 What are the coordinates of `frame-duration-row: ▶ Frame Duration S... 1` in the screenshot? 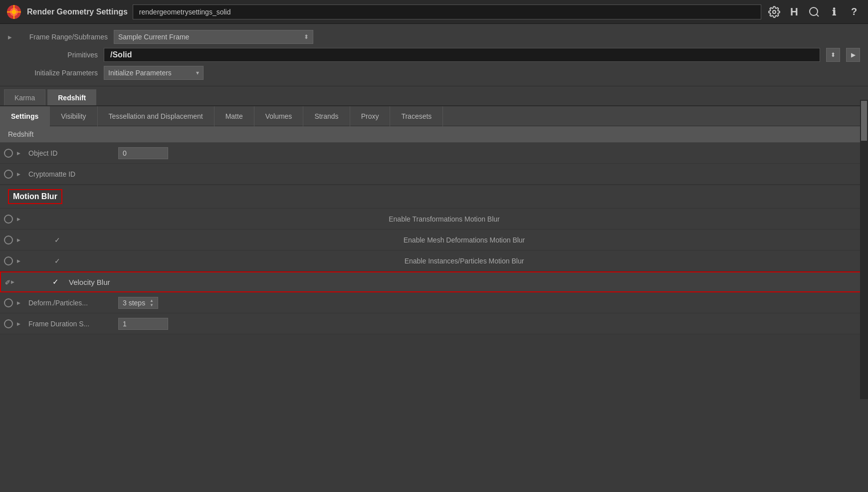 It's located at (434, 324).